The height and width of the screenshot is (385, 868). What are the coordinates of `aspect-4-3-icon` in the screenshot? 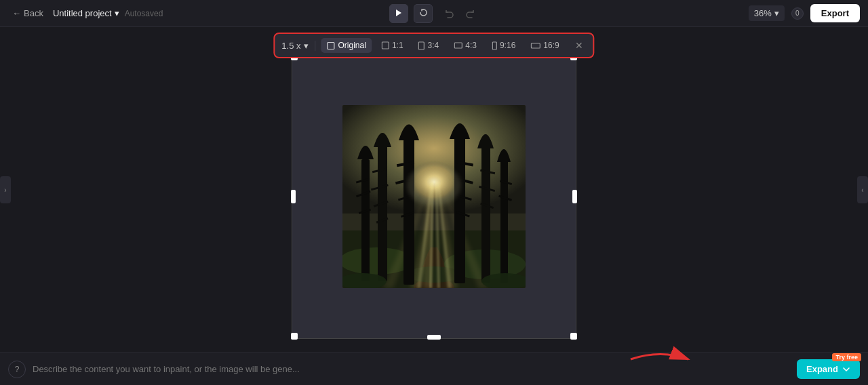 It's located at (458, 45).